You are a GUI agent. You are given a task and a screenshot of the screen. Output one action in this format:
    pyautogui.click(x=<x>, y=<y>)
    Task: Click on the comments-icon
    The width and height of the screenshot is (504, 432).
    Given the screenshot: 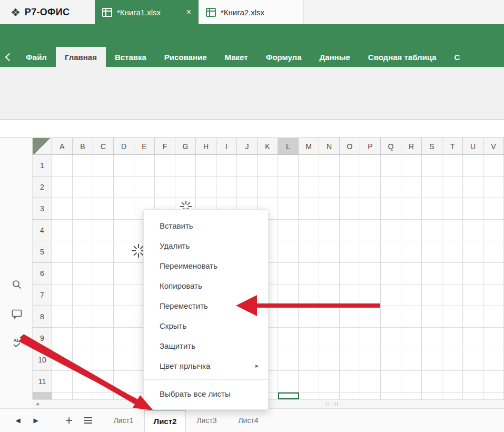 What is the action you would take?
    pyautogui.click(x=17, y=314)
    